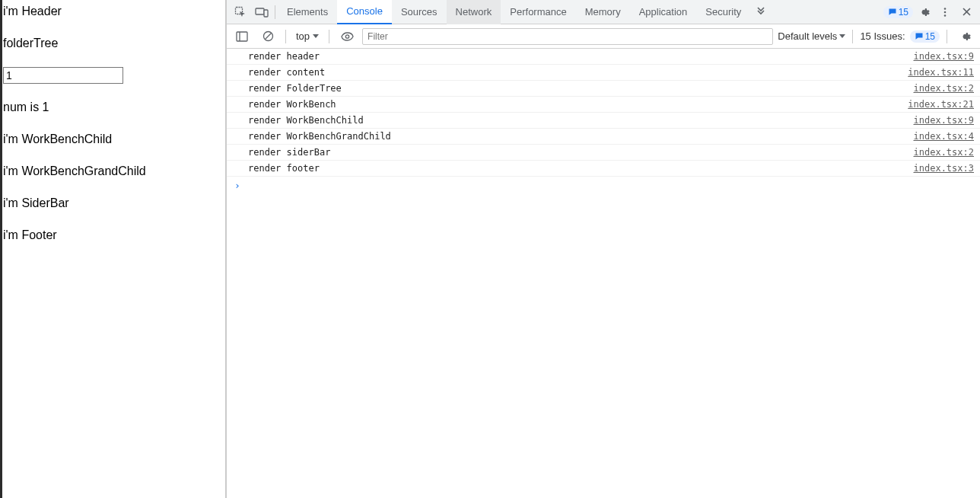 The width and height of the screenshot is (980, 498). What do you see at coordinates (114, 139) in the screenshot?
I see `workbench-child-label: i'm WorkBenchChild` at bounding box center [114, 139].